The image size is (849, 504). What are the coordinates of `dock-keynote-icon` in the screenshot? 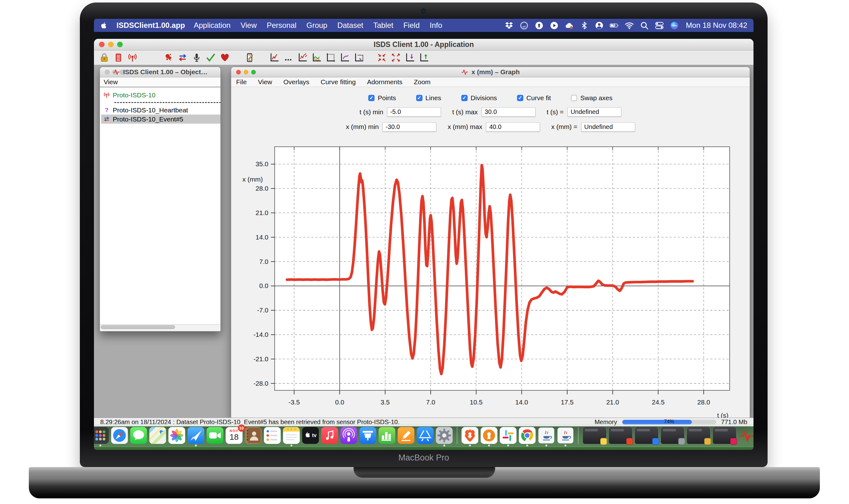 It's located at (368, 435).